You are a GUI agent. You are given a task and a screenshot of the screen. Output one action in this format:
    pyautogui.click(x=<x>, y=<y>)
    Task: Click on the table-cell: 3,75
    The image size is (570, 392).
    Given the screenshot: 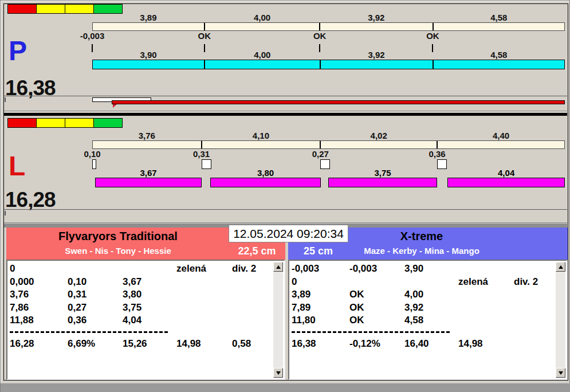 What is the action you would take?
    pyautogui.click(x=150, y=308)
    